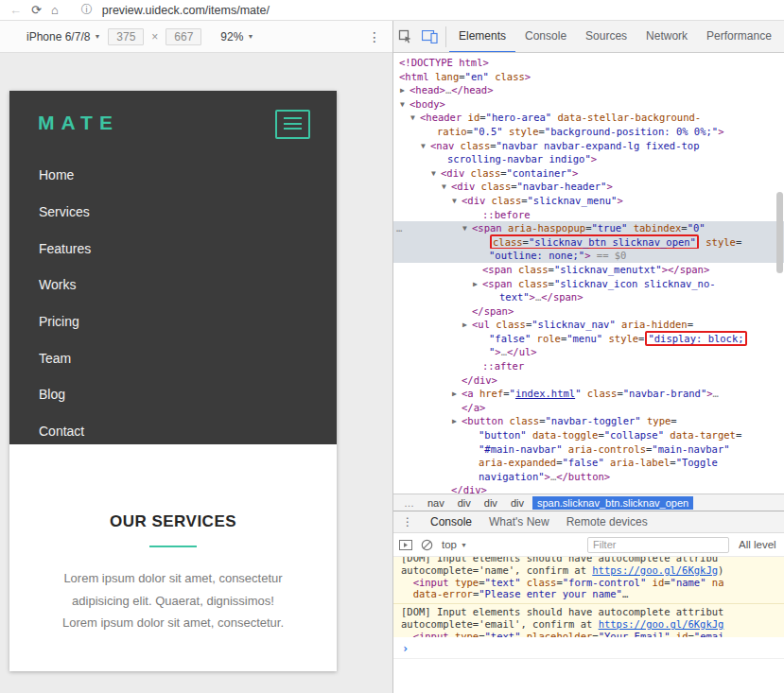  Describe the element at coordinates (588, 62) in the screenshot. I see `dom-tree-line: <!DOCTYPE html>` at that location.